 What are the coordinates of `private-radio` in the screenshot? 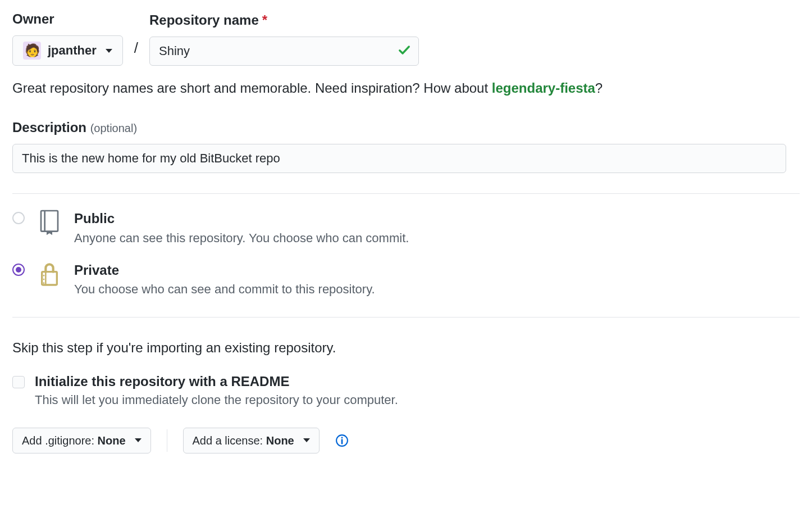 It's located at (19, 270).